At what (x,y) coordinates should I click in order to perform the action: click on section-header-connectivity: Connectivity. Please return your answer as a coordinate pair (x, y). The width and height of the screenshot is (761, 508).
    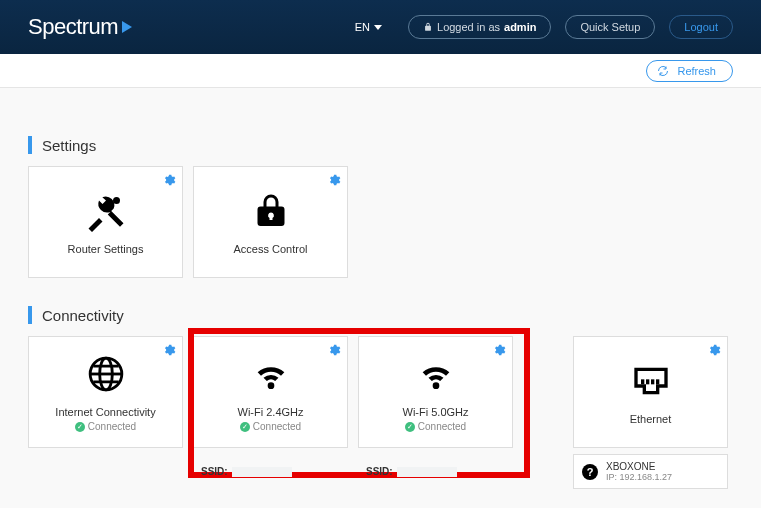
    Looking at the image, I should click on (380, 315).